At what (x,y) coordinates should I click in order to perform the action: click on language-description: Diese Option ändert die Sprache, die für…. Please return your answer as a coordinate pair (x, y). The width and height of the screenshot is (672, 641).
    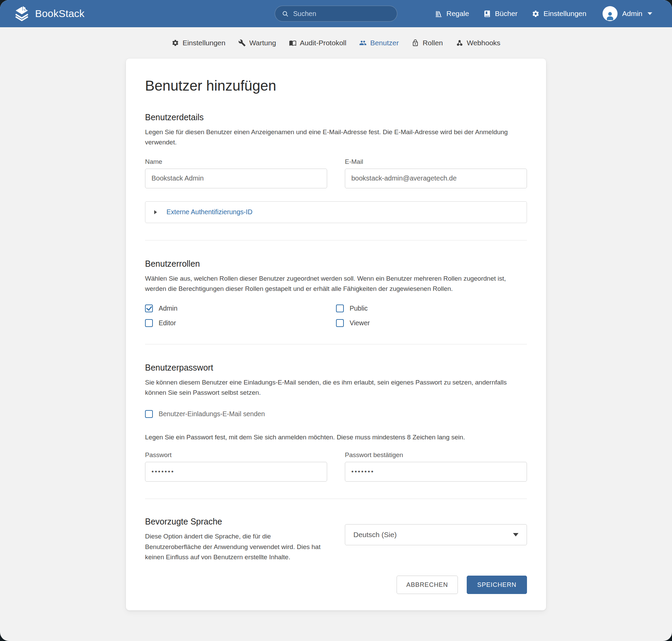
    Looking at the image, I should click on (236, 547).